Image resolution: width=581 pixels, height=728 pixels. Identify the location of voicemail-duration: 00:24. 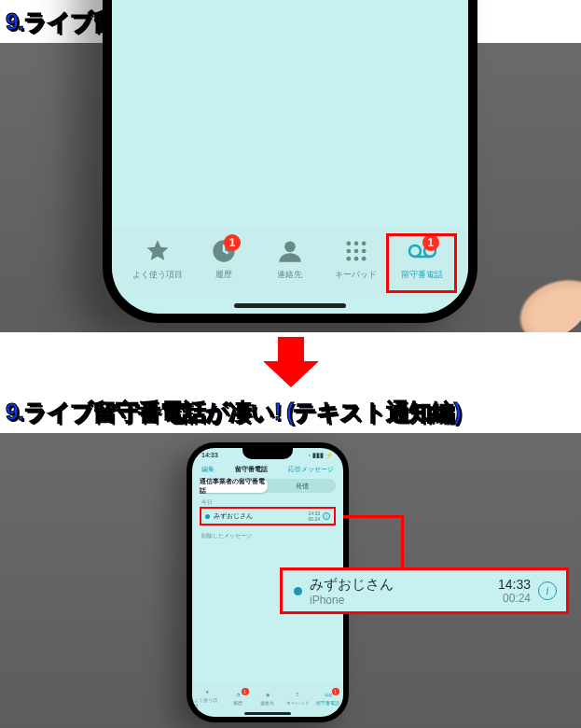
(313, 519).